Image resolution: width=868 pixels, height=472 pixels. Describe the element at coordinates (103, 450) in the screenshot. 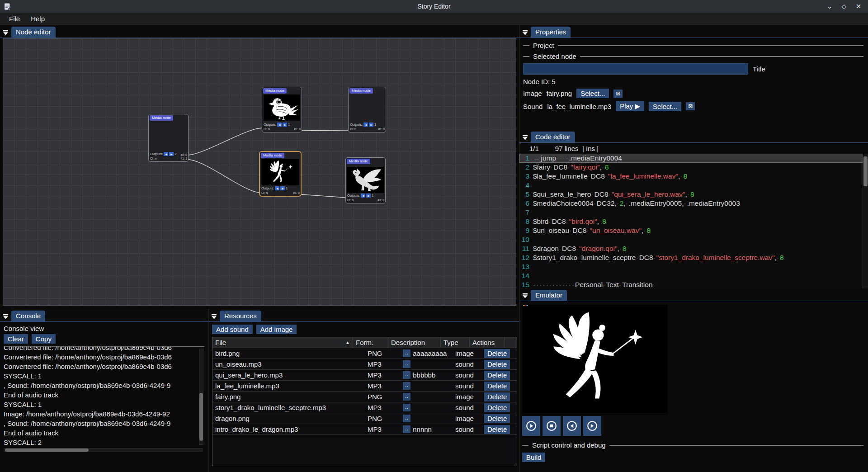

I see `console-horizontal-scrollbar` at that location.